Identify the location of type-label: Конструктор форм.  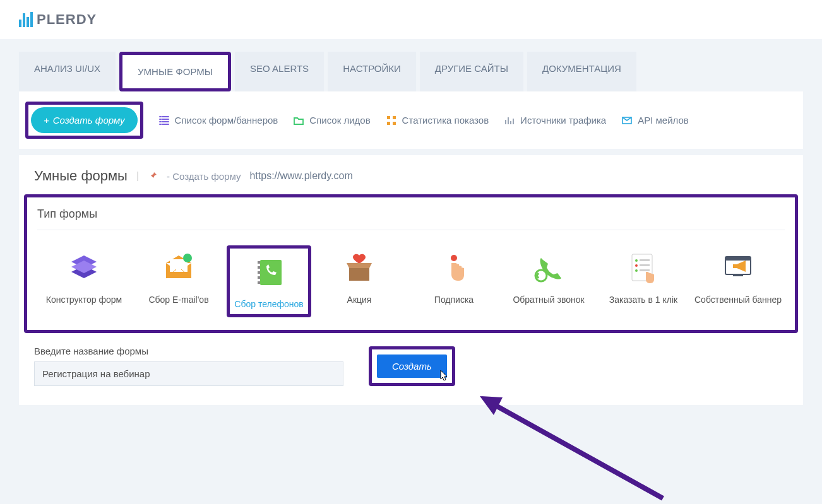
(84, 300).